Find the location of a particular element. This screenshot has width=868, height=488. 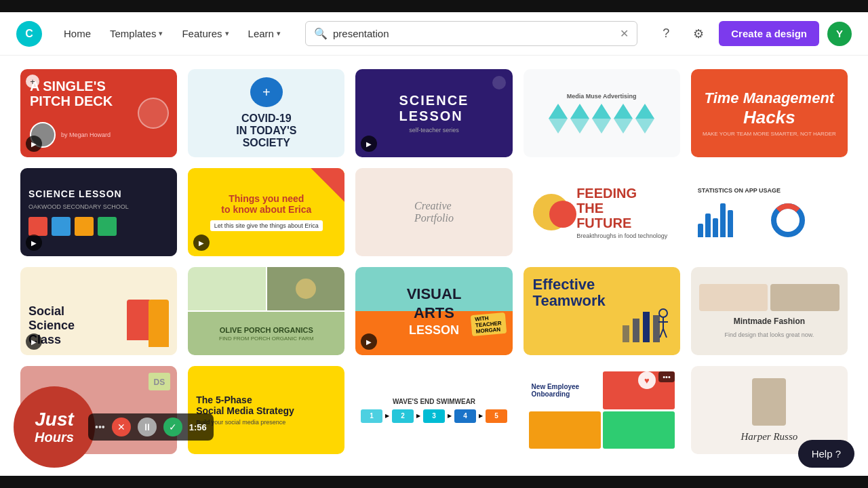

confirm-button: ✓ is located at coordinates (173, 427).